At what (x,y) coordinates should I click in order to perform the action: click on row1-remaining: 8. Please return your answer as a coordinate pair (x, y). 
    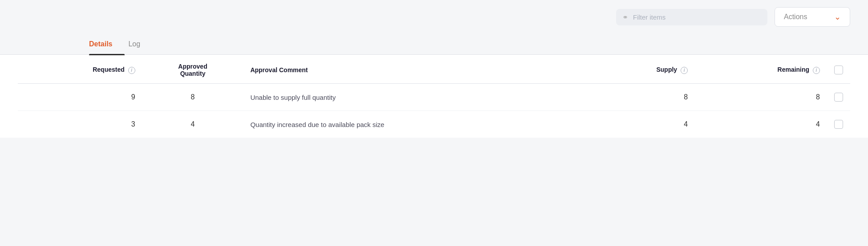
    Looking at the image, I should click on (761, 97).